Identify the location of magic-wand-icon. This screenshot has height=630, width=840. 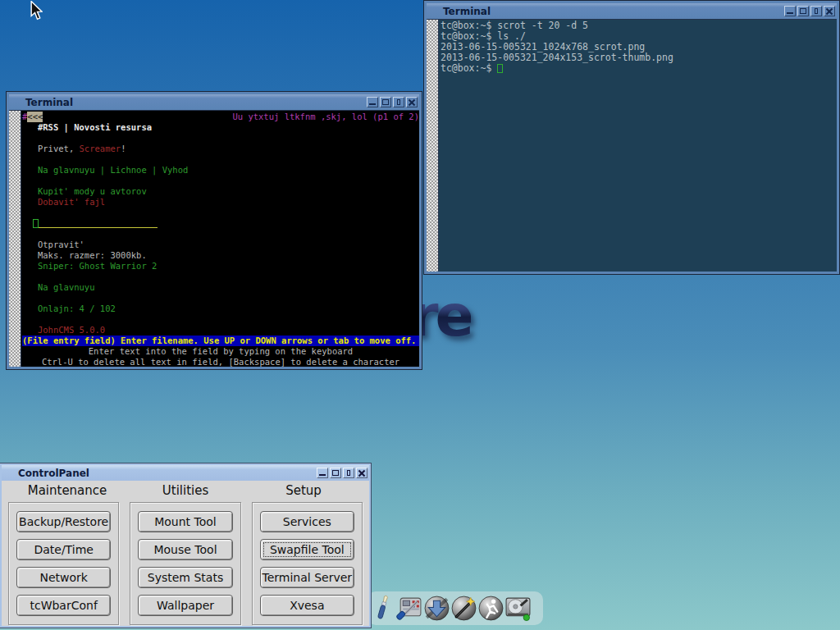
(464, 609).